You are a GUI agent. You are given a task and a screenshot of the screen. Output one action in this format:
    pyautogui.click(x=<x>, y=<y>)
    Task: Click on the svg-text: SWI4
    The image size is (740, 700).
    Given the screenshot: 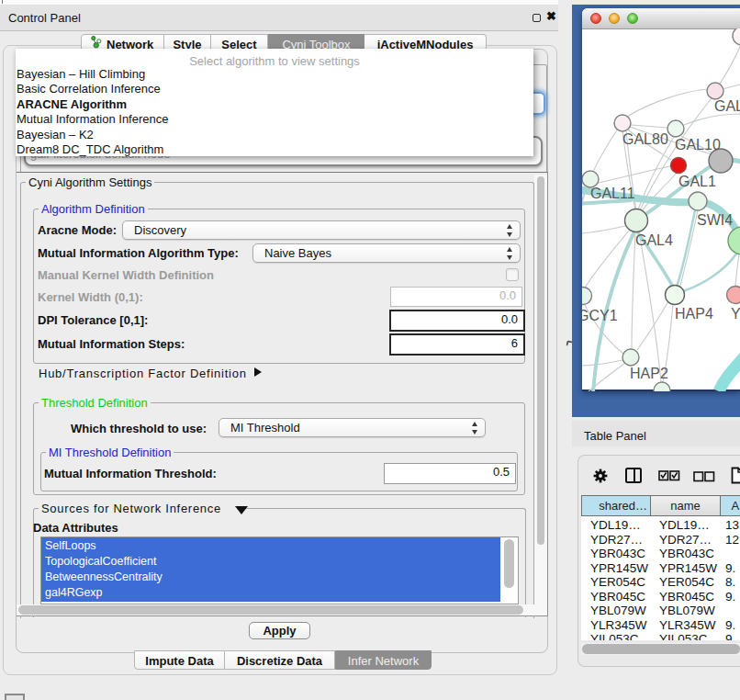 What is the action you would take?
    pyautogui.click(x=714, y=220)
    